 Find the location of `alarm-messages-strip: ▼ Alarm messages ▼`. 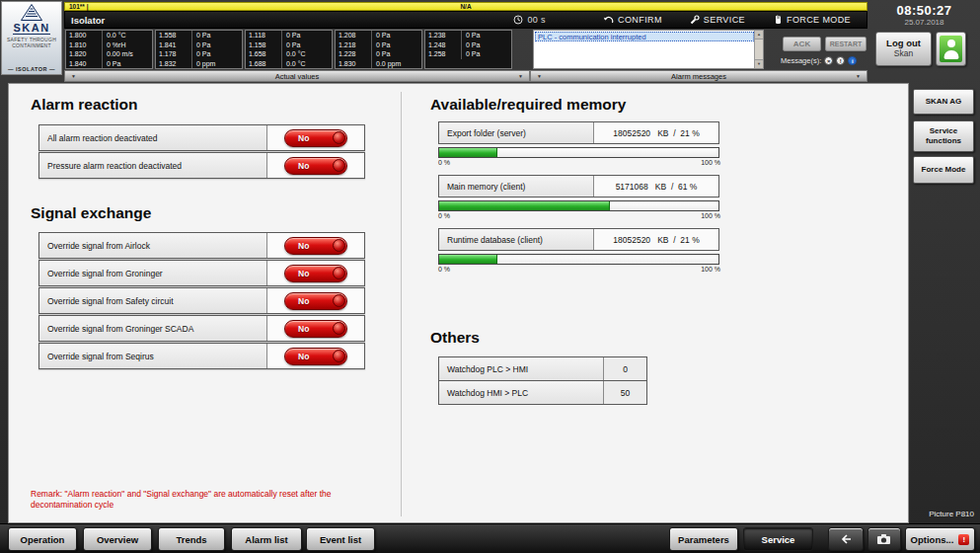

alarm-messages-strip: ▼ Alarm messages ▼ is located at coordinates (699, 76).